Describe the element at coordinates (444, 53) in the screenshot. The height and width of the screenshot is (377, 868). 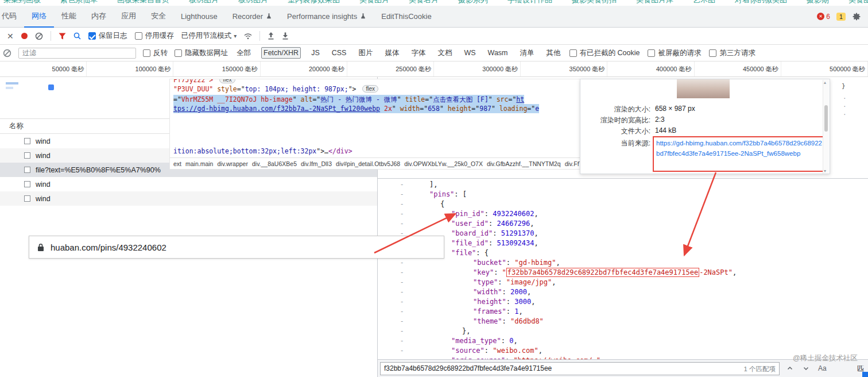
I see `request-type-filter-doc: 文档` at that location.